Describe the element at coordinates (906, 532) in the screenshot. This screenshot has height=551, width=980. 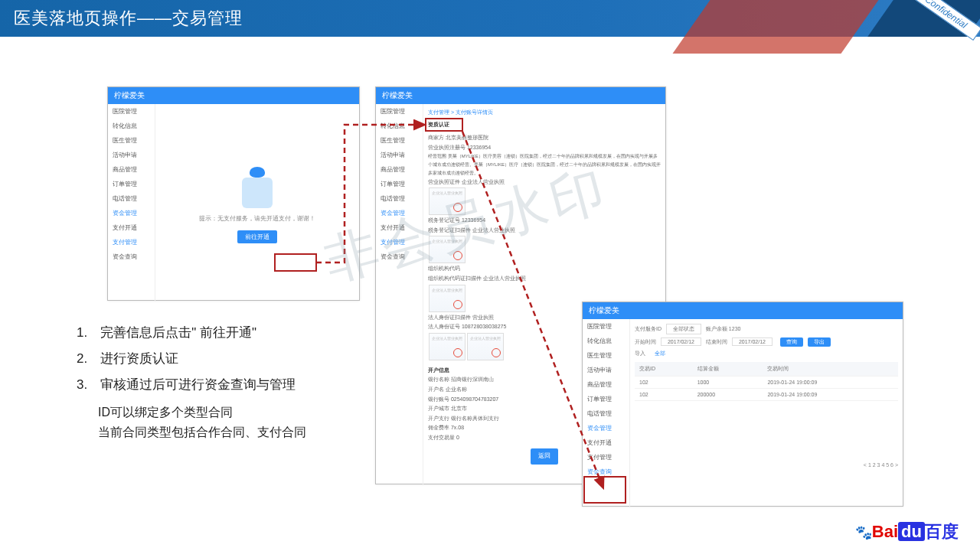
I see `baidu-logo: 🐾Baidu百度` at that location.